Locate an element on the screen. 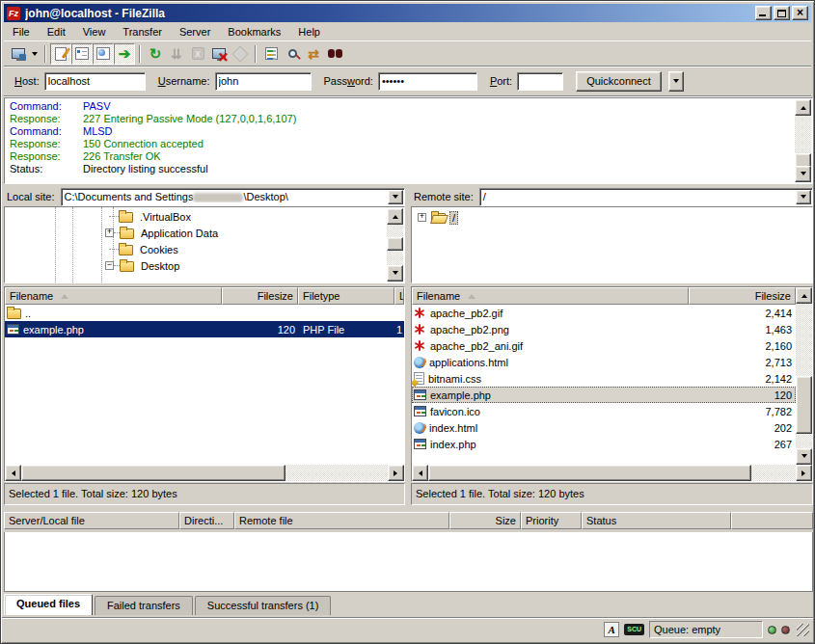 This screenshot has height=644, width=815. local-site-combo: C:\Documents and Settings\Desktop\ is located at coordinates (233, 197).